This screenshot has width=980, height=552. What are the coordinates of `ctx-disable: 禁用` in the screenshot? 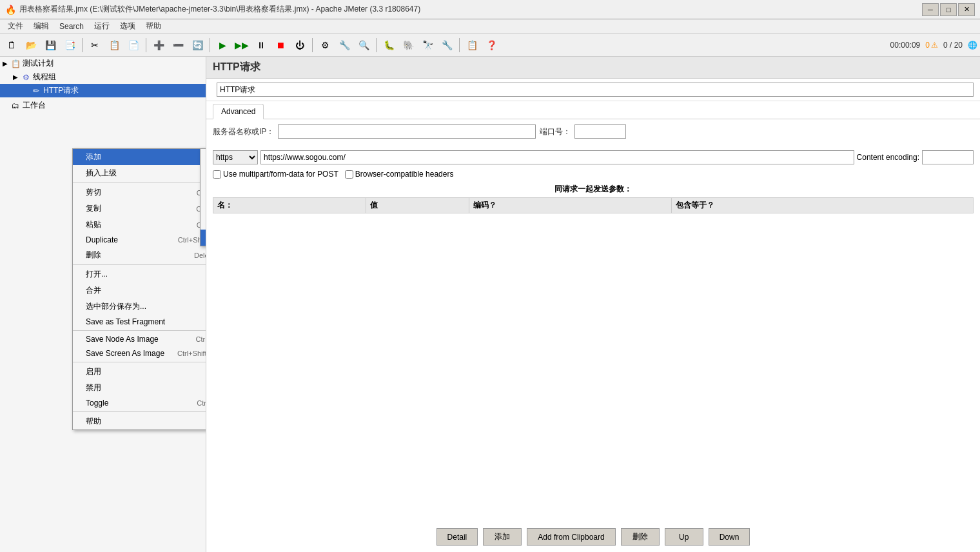 It's located at (139, 388).